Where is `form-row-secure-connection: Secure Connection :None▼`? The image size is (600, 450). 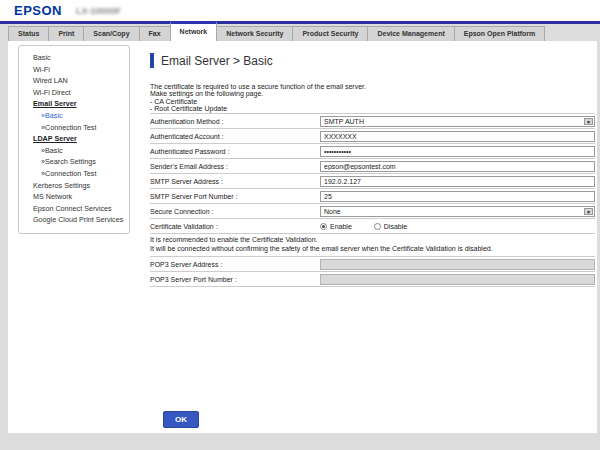 form-row-secure-connection: Secure Connection :None▼ is located at coordinates (372, 210).